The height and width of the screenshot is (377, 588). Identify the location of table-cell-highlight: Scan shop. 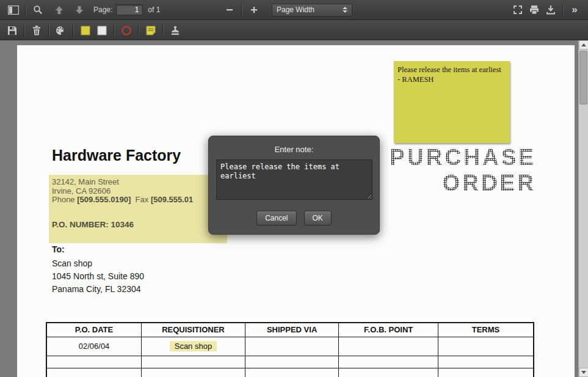
(193, 346).